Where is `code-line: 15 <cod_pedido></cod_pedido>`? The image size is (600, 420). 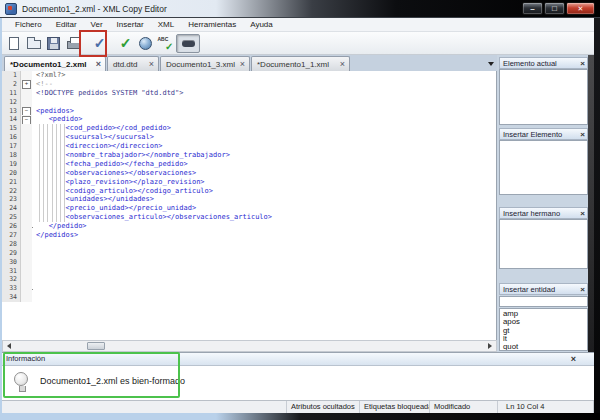 code-line: 15 <cod_pedido></cod_pedido> is located at coordinates (249, 128).